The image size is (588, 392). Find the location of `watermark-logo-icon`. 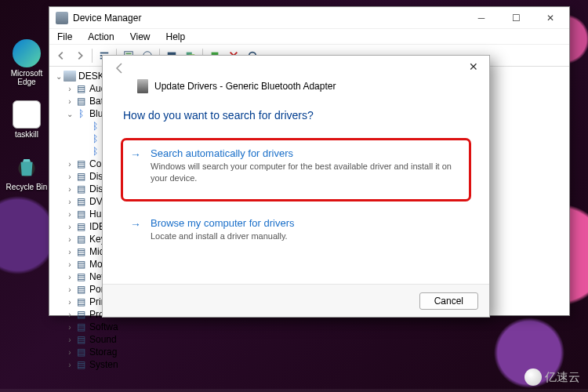

watermark-logo-icon is located at coordinates (533, 377).